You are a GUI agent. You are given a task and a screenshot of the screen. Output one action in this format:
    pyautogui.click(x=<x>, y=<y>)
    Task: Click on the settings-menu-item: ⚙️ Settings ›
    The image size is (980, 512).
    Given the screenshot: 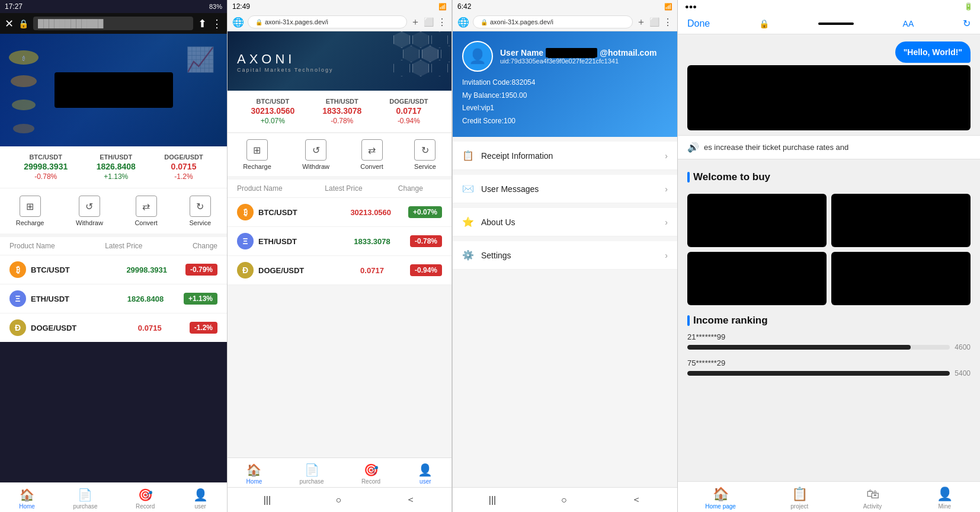 What is the action you would take?
    pyautogui.click(x=565, y=255)
    